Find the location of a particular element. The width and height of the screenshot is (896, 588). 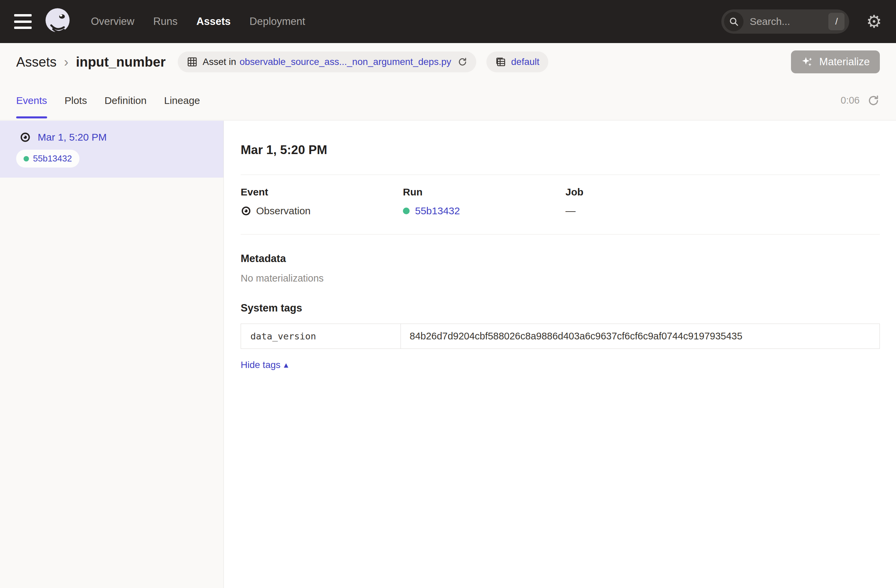

refresh-countdown: 0:06 is located at coordinates (850, 100).